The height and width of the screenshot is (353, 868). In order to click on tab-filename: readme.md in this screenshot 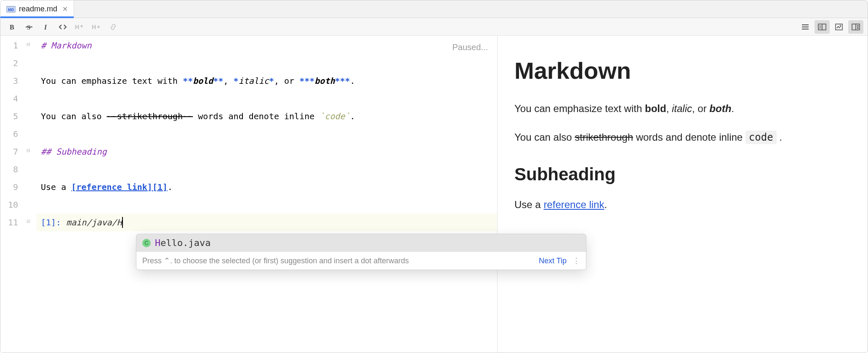, I will do `click(38, 9)`.